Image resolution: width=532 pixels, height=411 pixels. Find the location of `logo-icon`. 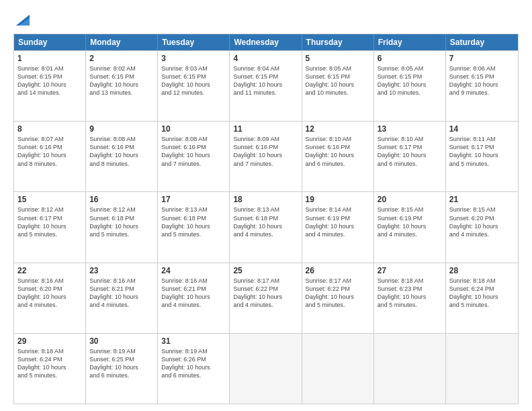

logo-icon is located at coordinates (23, 19).